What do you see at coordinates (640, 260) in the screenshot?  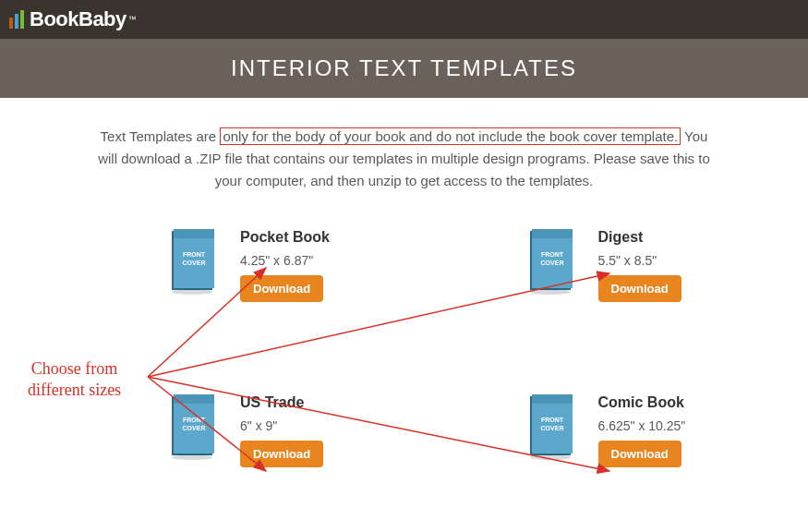 I see `template-dimensions: 5.5" x 8.5"` at bounding box center [640, 260].